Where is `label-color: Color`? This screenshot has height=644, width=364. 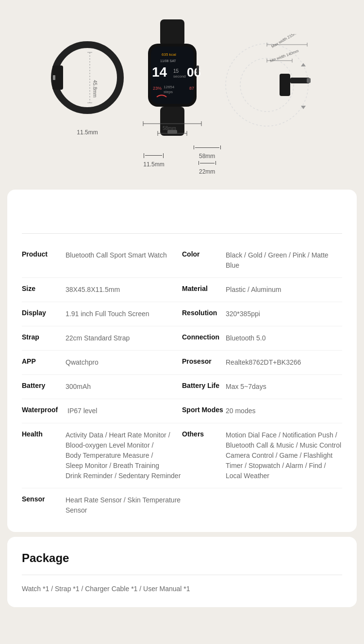
label-color: Color is located at coordinates (204, 254).